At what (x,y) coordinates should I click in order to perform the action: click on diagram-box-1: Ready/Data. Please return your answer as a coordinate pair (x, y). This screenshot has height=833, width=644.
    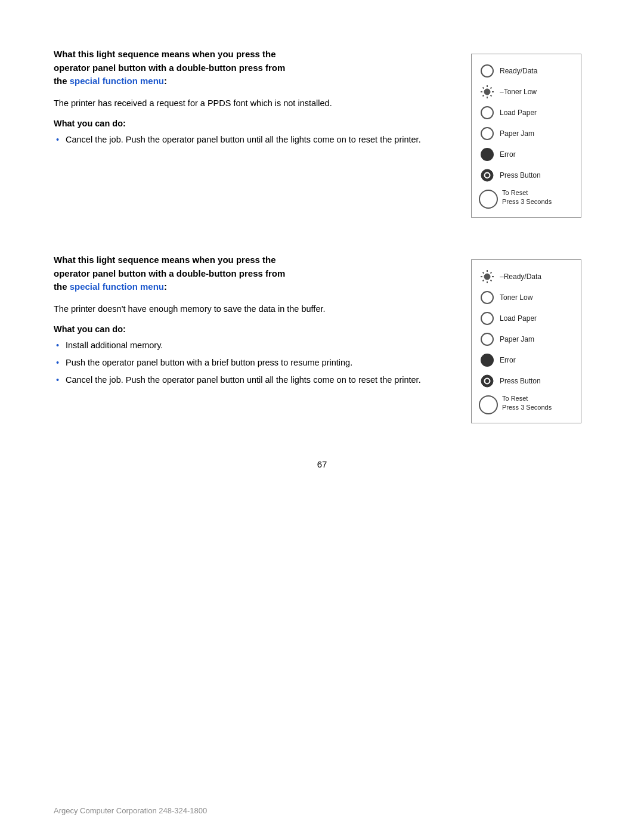
    Looking at the image, I should click on (526, 136).